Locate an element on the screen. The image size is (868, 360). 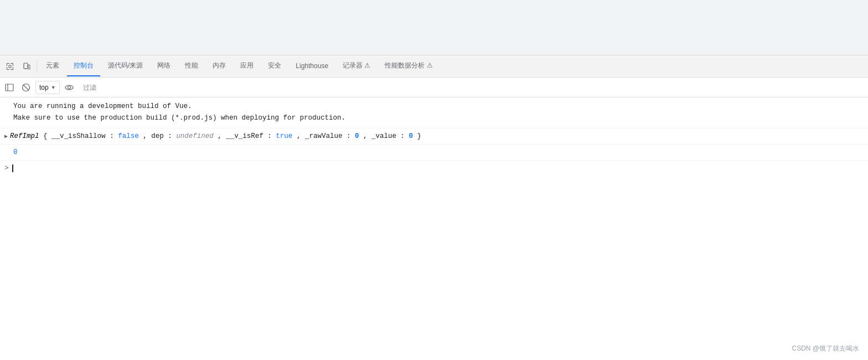
tab-separator is located at coordinates (37, 66).